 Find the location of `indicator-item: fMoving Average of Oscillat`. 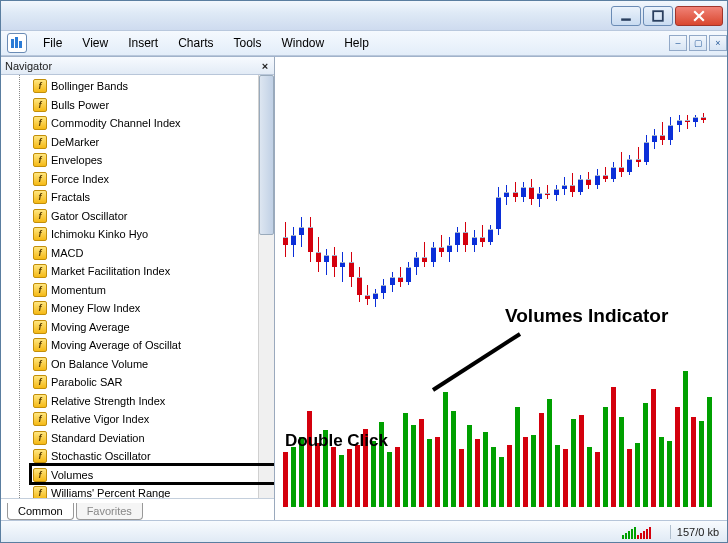

indicator-item: fMoving Average of Oscillat is located at coordinates (146, 346).